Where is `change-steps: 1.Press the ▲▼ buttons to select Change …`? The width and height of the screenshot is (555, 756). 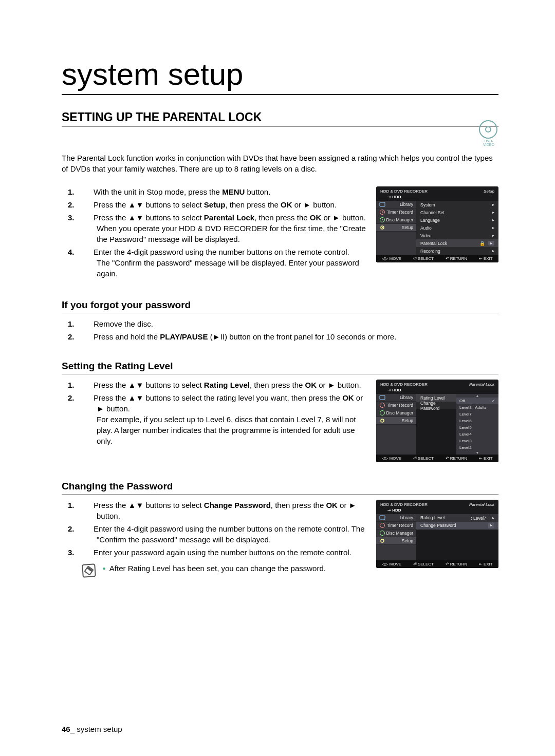
change-steps: 1.Press the ▲▼ buttons to select Change … is located at coordinates (224, 529).